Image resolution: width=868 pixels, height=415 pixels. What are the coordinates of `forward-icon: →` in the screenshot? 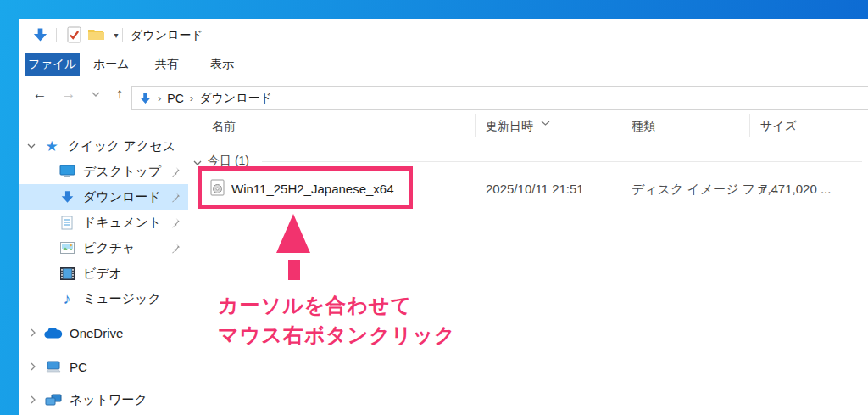 It's located at (69, 94).